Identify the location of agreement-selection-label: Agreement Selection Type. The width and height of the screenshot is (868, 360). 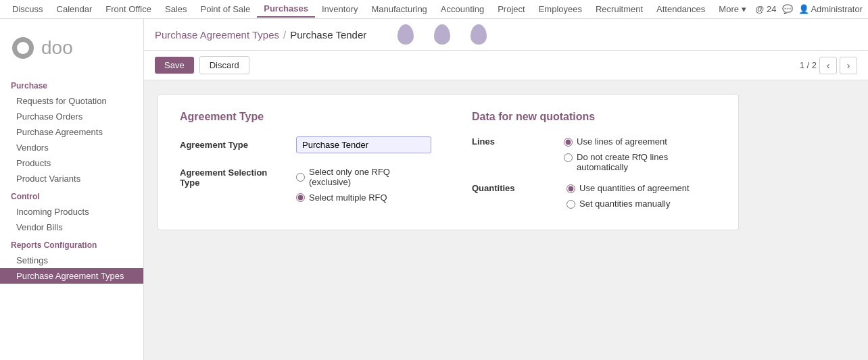
(234, 176).